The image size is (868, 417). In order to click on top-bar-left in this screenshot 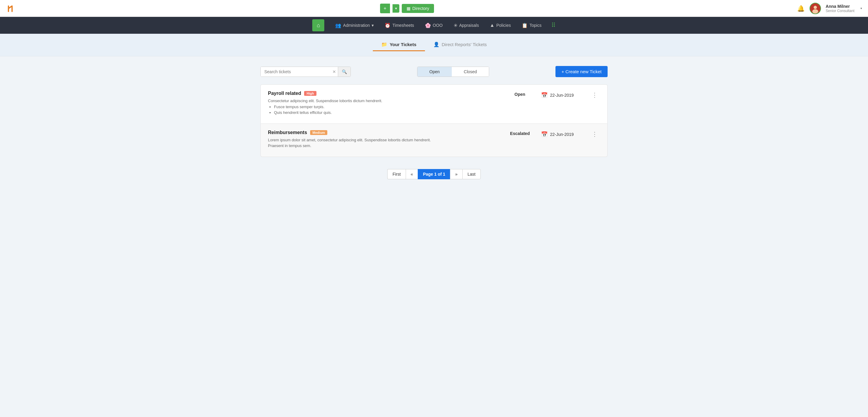, I will do `click(11, 8)`.